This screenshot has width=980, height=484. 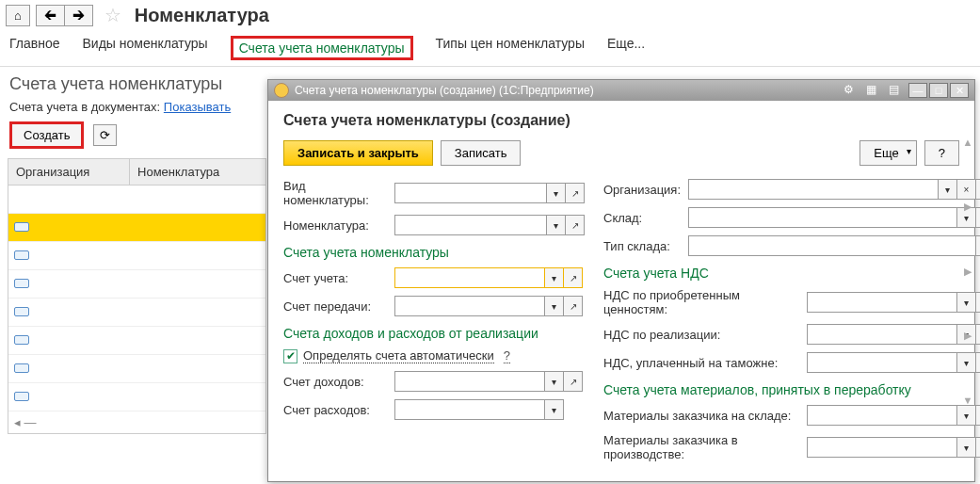 I want to click on back-button: 🡰, so click(x=50, y=15).